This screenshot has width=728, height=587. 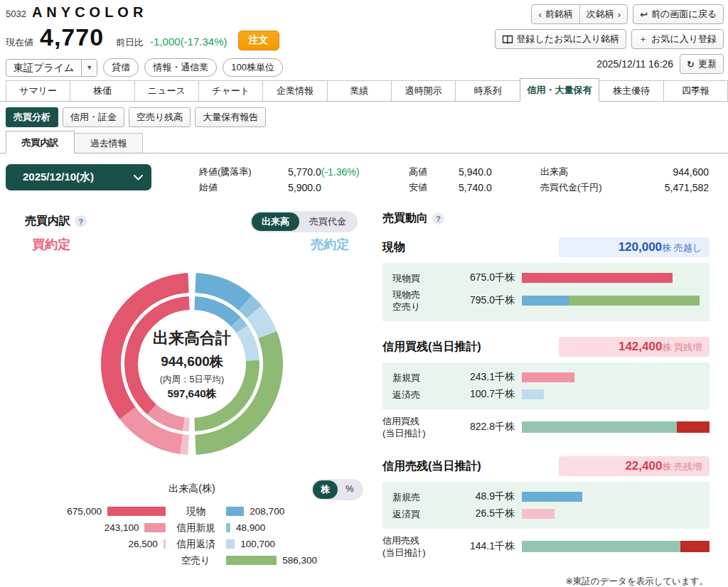 I want to click on unit-toggle-%: %, so click(x=350, y=490).